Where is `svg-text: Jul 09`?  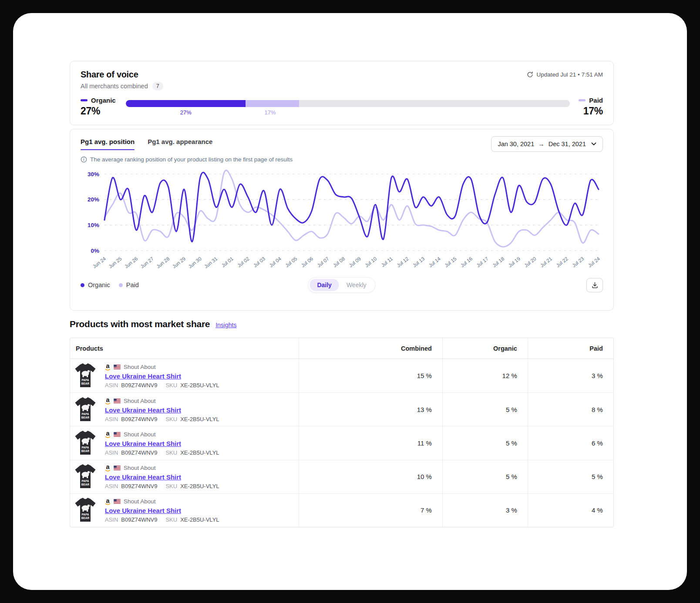 svg-text: Jul 09 is located at coordinates (355, 262).